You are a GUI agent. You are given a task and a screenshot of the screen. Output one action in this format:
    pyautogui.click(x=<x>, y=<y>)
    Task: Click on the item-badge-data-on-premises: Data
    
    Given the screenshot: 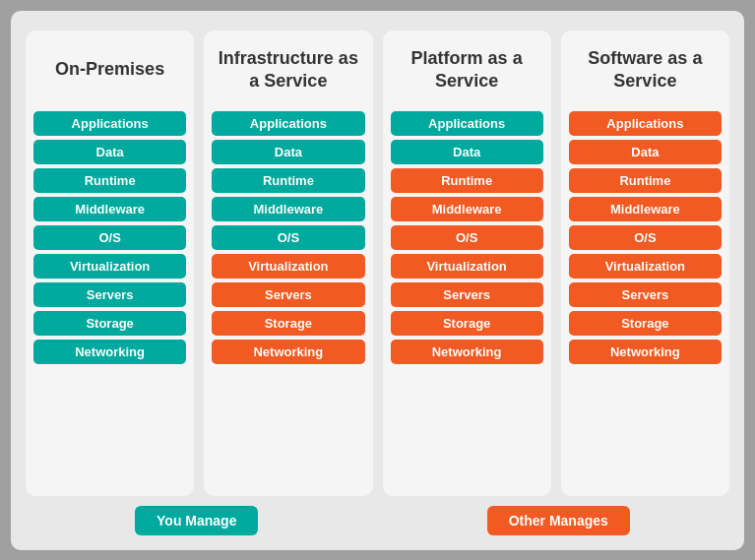 What is the action you would take?
    pyautogui.click(x=110, y=152)
    